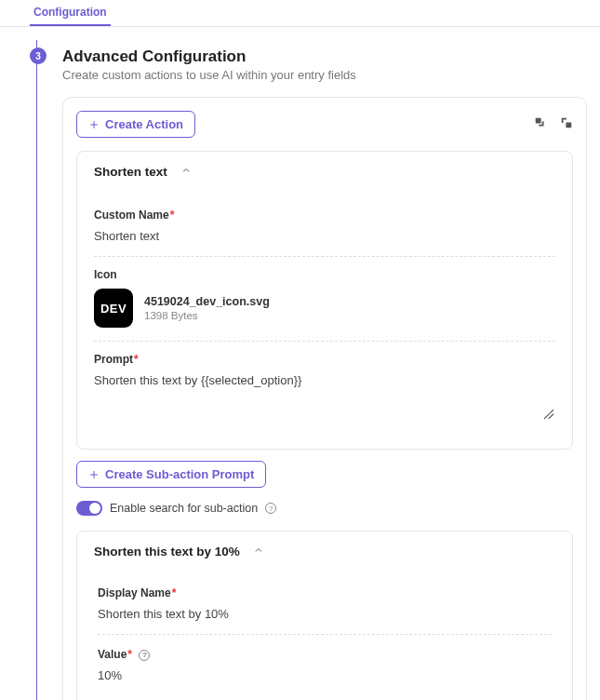 This screenshot has height=700, width=600. Describe the element at coordinates (113, 308) in the screenshot. I see `dev-icon: DEV` at that location.